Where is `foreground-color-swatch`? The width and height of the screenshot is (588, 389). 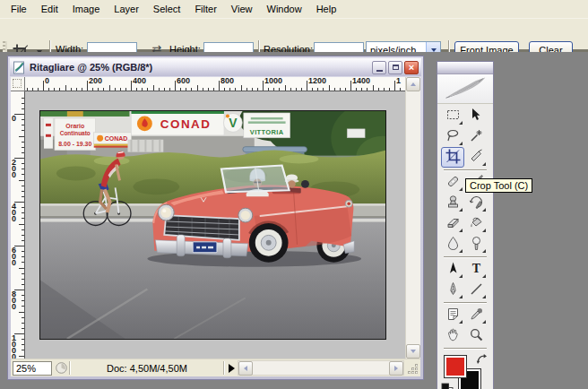
foreground-color-swatch is located at coordinates (455, 367).